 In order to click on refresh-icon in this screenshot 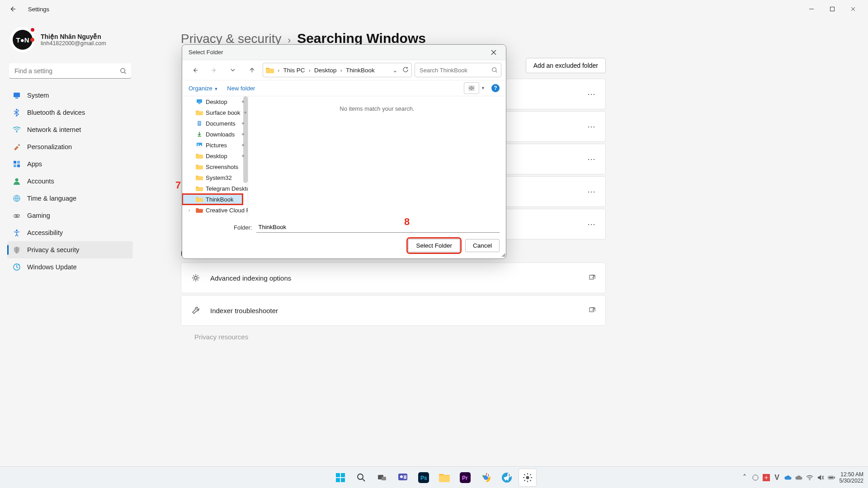, I will do `click(406, 70)`.